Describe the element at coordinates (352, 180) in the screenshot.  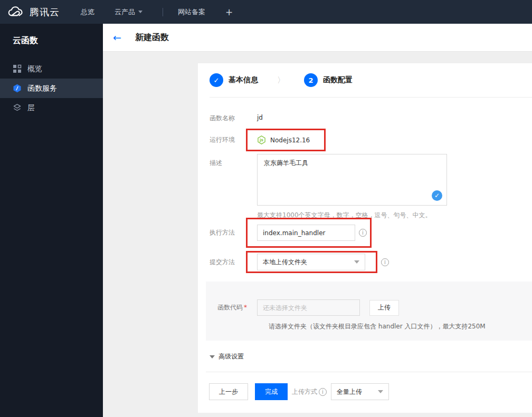
I see `description-field-wrap: 京东薅羊毛工具 ✓` at that location.